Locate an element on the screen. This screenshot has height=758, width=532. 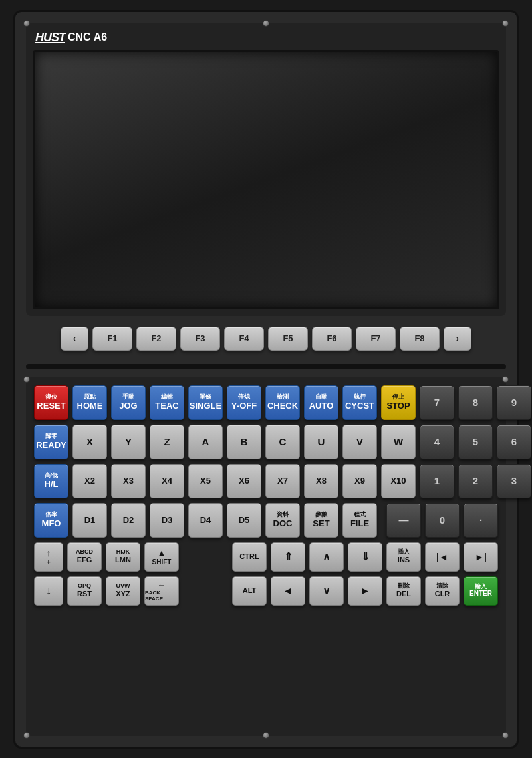
fkey-f7: F7 is located at coordinates (376, 339).